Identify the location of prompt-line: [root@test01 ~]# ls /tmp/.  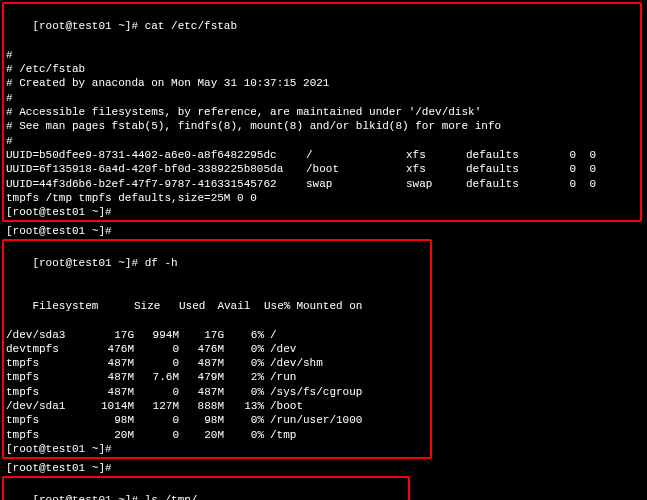
(206, 490).